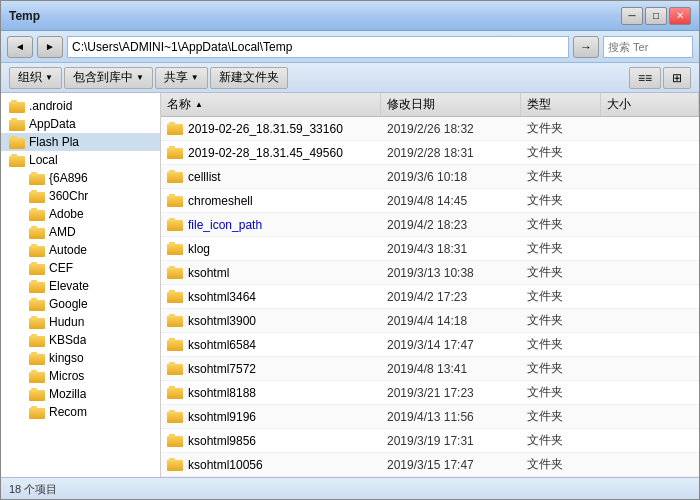  What do you see at coordinates (50, 106) in the screenshot?
I see `sidebar-item-label: .android` at bounding box center [50, 106].